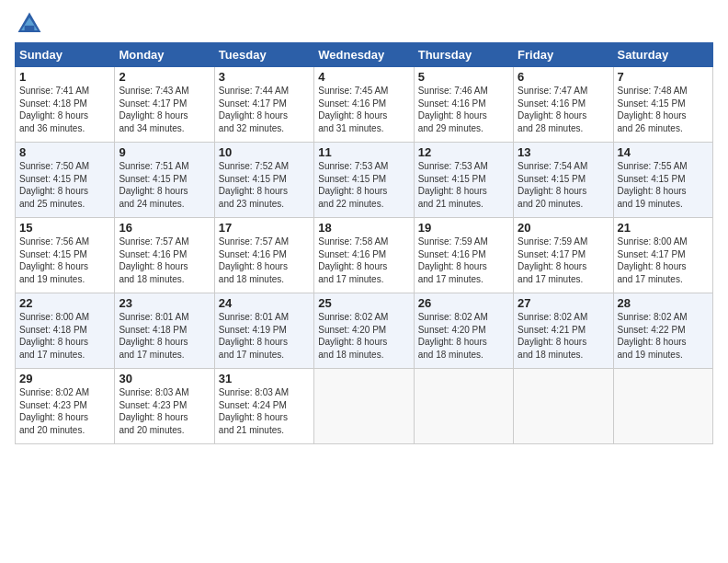 This screenshot has height=563, width=728. Describe the element at coordinates (364, 55) in the screenshot. I see `calendar-header: SundayMondayTuesdayWednesdayThursdayFrid…` at that location.